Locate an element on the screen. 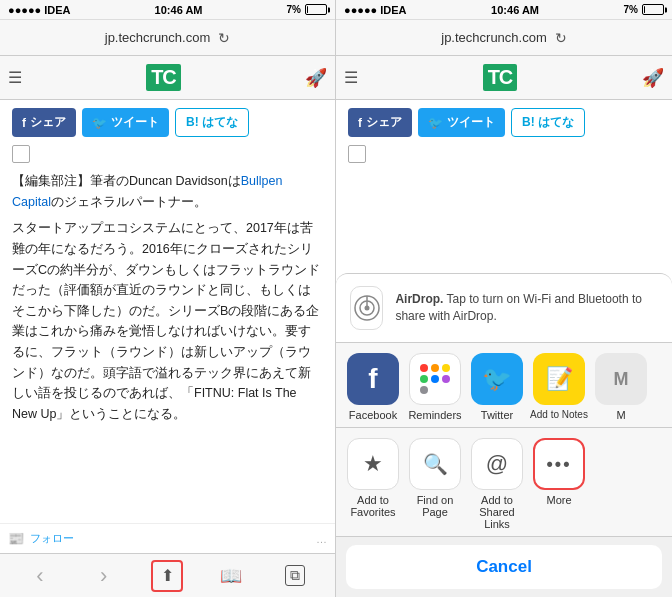 This screenshot has width=672, height=597. reminders-label: Reminders is located at coordinates (434, 415).